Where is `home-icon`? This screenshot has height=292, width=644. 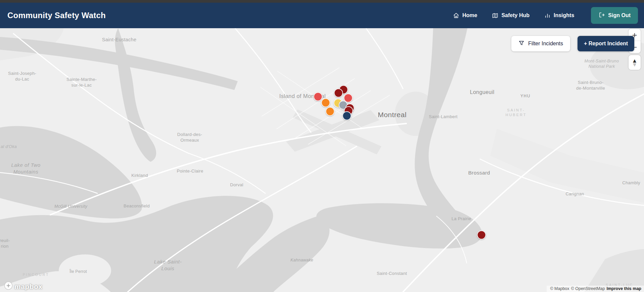 home-icon is located at coordinates (456, 15).